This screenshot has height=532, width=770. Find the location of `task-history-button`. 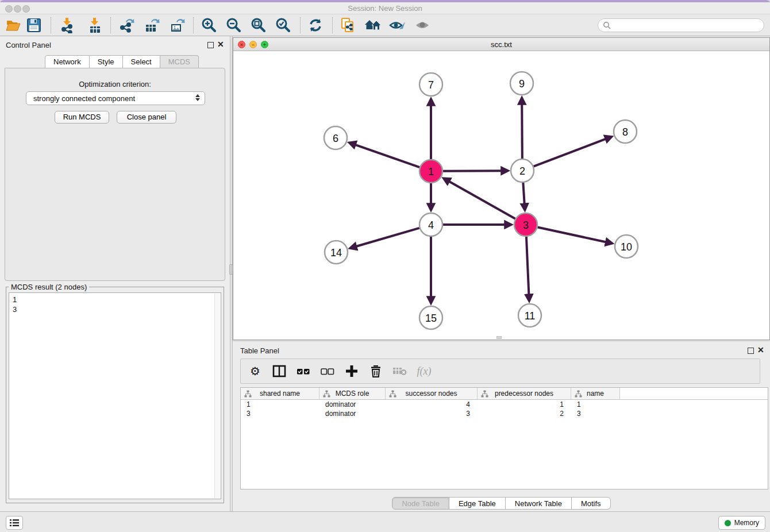

task-history-button is located at coordinates (14, 523).